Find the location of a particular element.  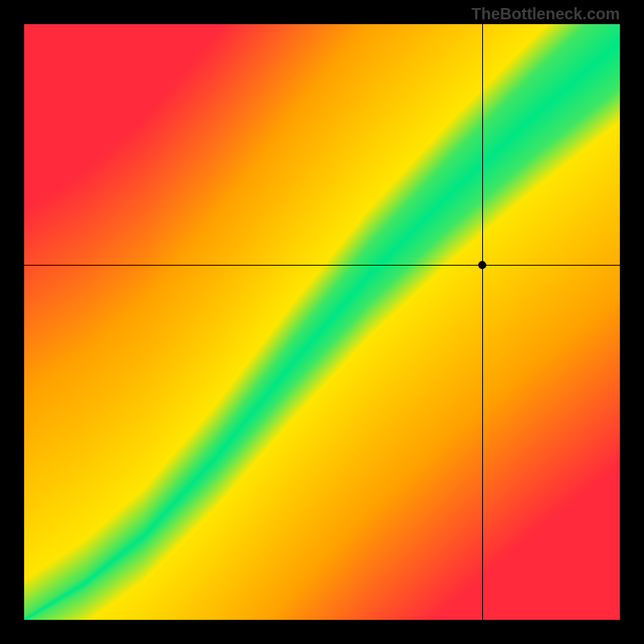

watermark-text: TheBottleneck.com is located at coordinates (546, 14).